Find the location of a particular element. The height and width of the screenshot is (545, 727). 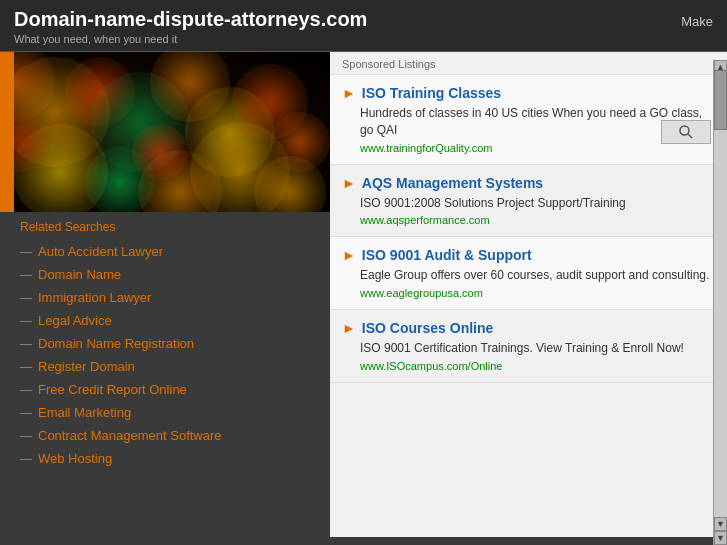

header: Domain-name-dispute-attorneys.com What y… is located at coordinates (364, 26).